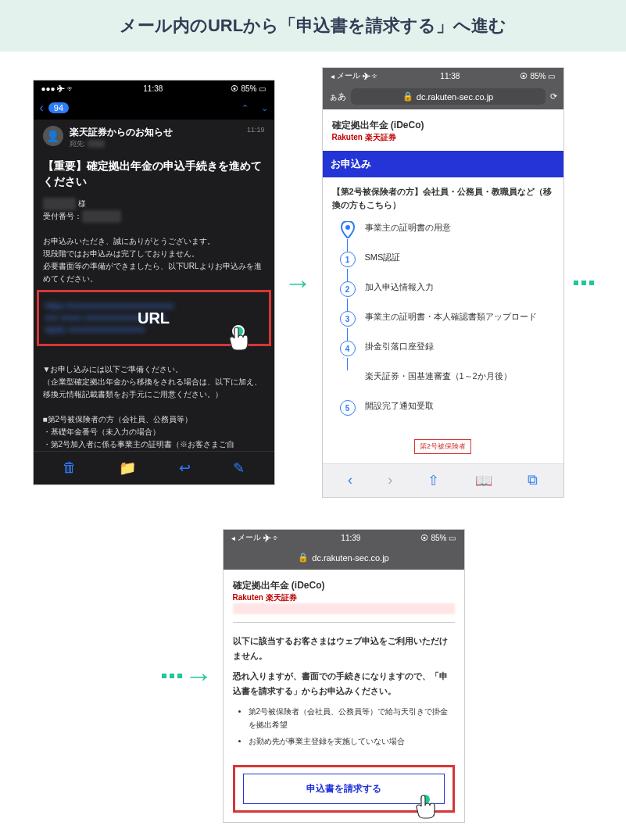  I want to click on status-bar: ◂メール ✈ ᯤ 11:38 ⦿ 85% ▭, so click(443, 76).